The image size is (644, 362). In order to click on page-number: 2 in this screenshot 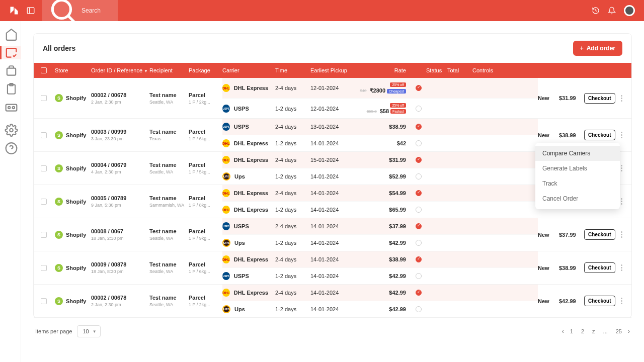, I will do `click(583, 331)`.